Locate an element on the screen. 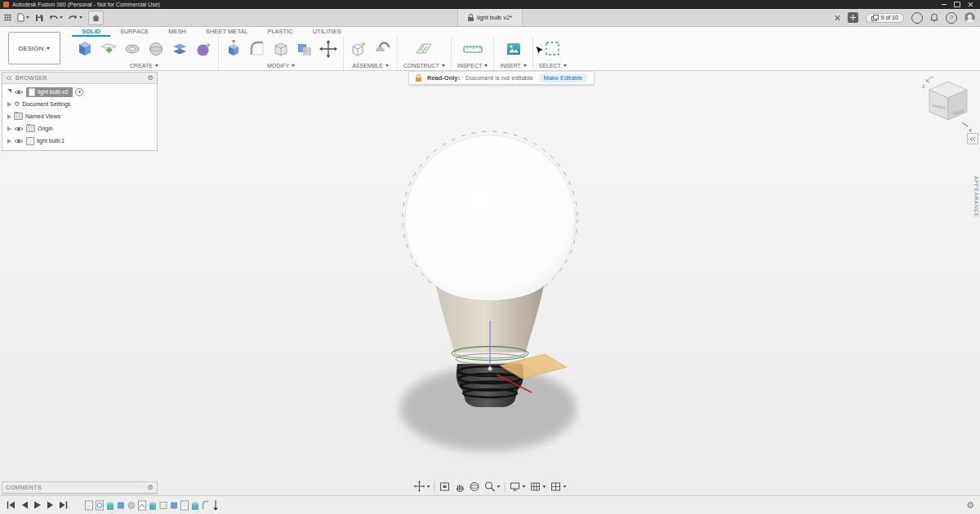 Image resolution: width=980 pixels, height=514 pixels. loft-icon is located at coordinates (180, 49).